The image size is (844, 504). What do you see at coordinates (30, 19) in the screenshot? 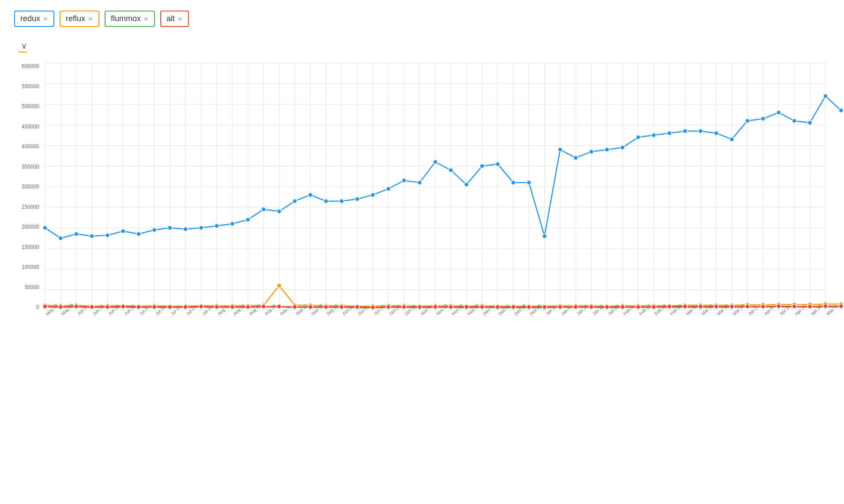
I see `tag-label-redux: redux` at bounding box center [30, 19].